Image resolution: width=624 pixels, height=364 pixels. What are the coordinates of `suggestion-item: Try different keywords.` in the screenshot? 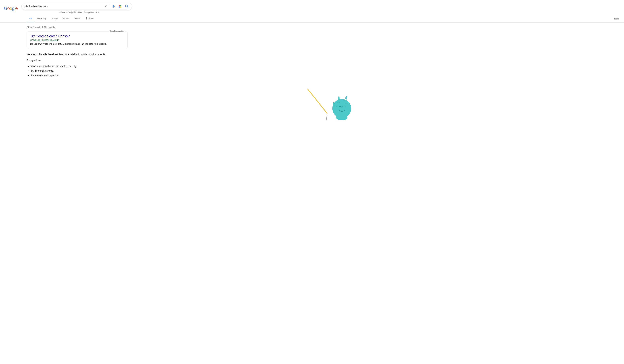 It's located at (89, 71).